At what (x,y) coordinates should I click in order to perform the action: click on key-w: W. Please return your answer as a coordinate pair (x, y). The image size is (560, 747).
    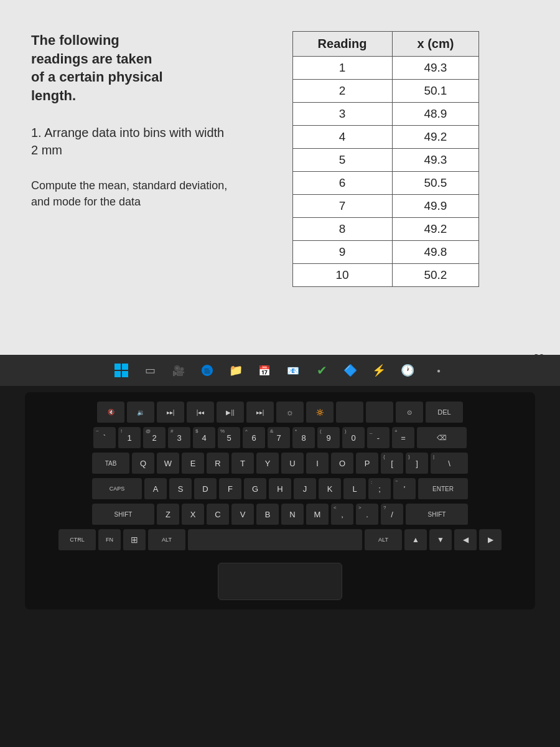
    Looking at the image, I should click on (168, 464).